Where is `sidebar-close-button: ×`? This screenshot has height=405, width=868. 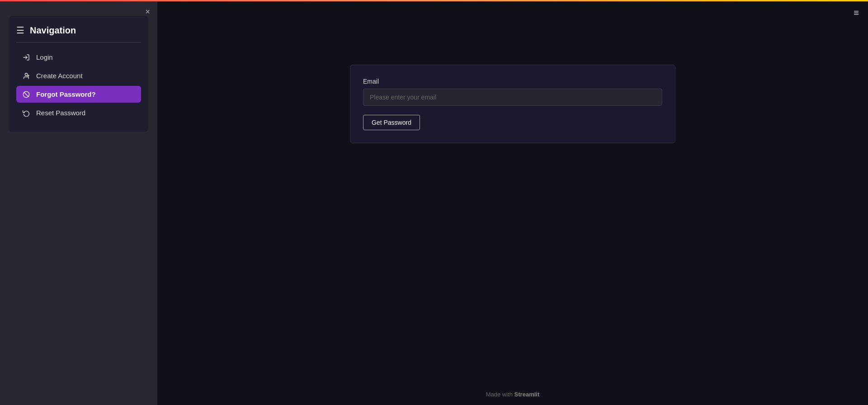 sidebar-close-button: × is located at coordinates (147, 12).